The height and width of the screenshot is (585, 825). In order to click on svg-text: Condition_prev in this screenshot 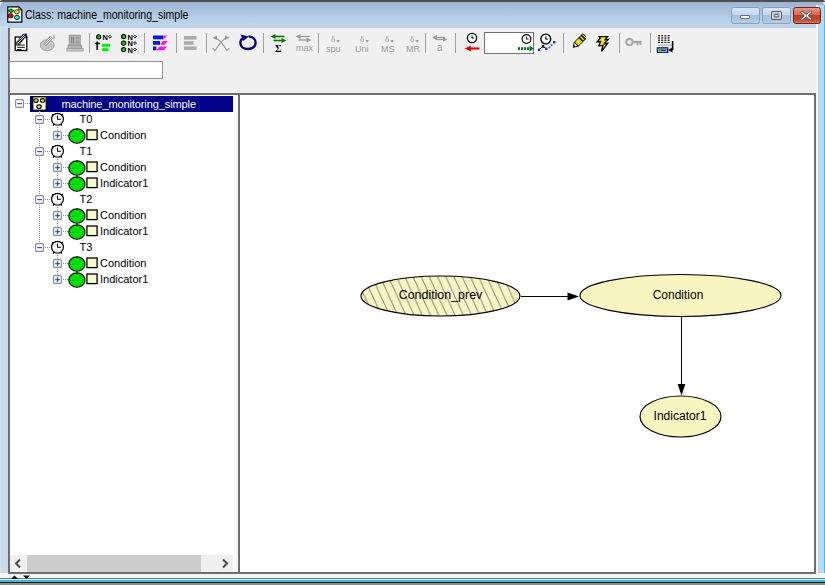, I will do `click(441, 295)`.